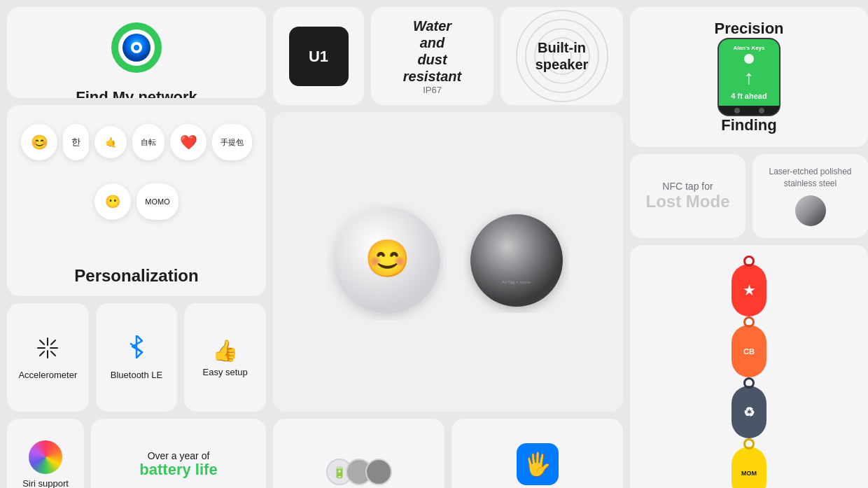 This screenshot has height=488, width=868. Describe the element at coordinates (749, 110) in the screenshot. I see `phone-bottom-bar` at that location.